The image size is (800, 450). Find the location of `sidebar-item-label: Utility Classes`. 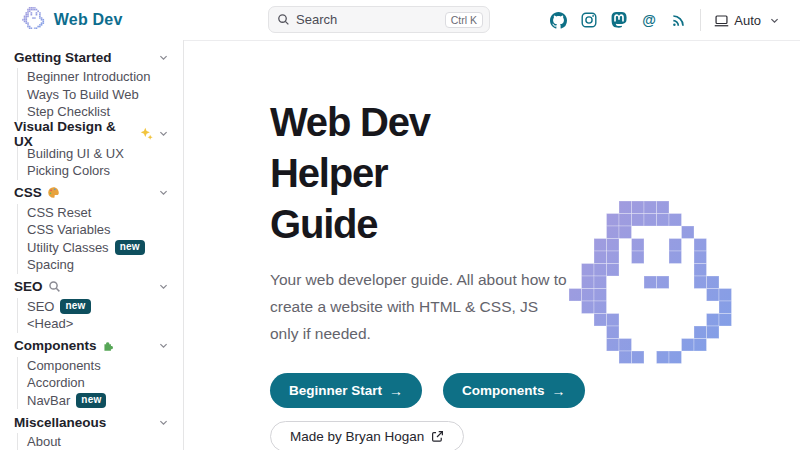

sidebar-item-label: Utility Classes is located at coordinates (68, 248).